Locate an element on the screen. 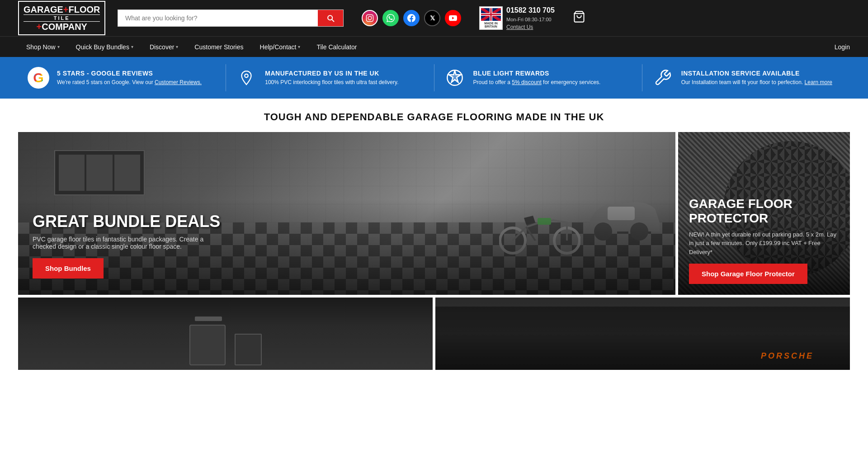  search-button is located at coordinates (330, 18).